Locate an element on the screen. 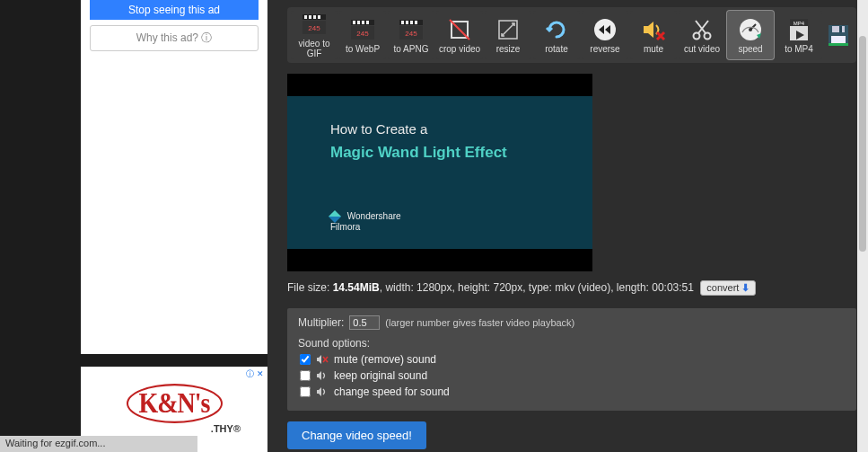  preview-title-line2: Magic Wand Light Effect is located at coordinates (440, 153).